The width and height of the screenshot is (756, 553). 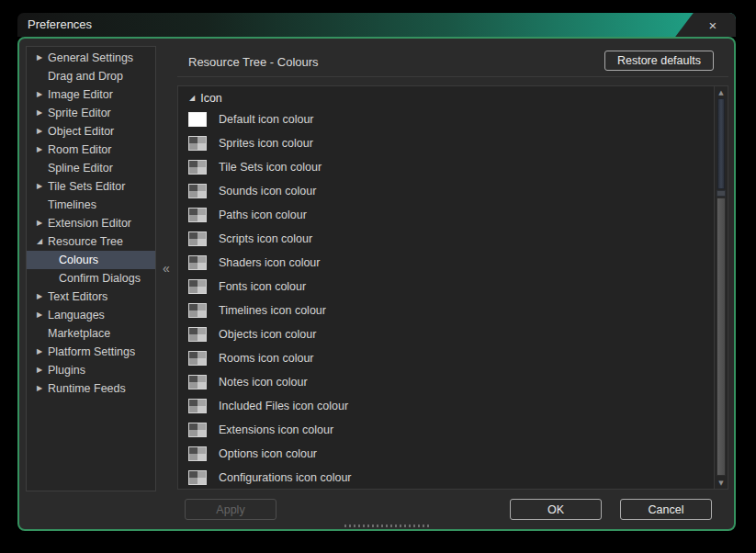 What do you see at coordinates (453, 119) in the screenshot?
I see `colour-row-default-icon-colour: Default icon colour` at bounding box center [453, 119].